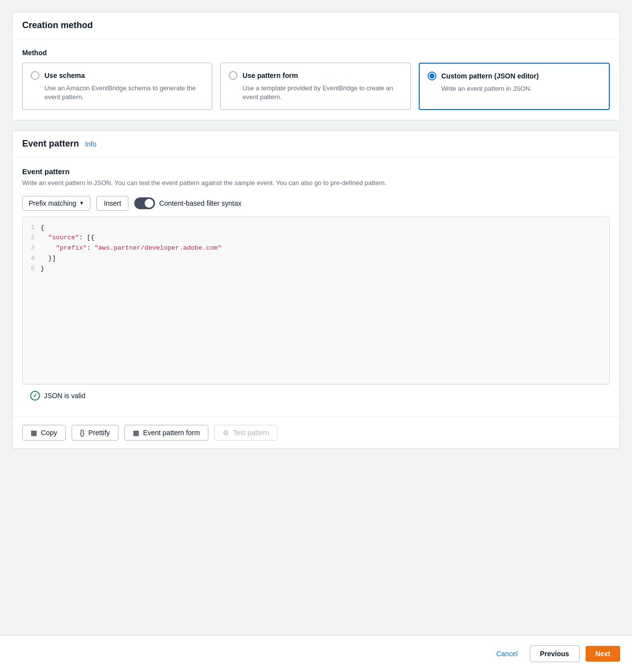 This screenshot has height=672, width=632. I want to click on json-valid-label: JSON is valid, so click(65, 396).